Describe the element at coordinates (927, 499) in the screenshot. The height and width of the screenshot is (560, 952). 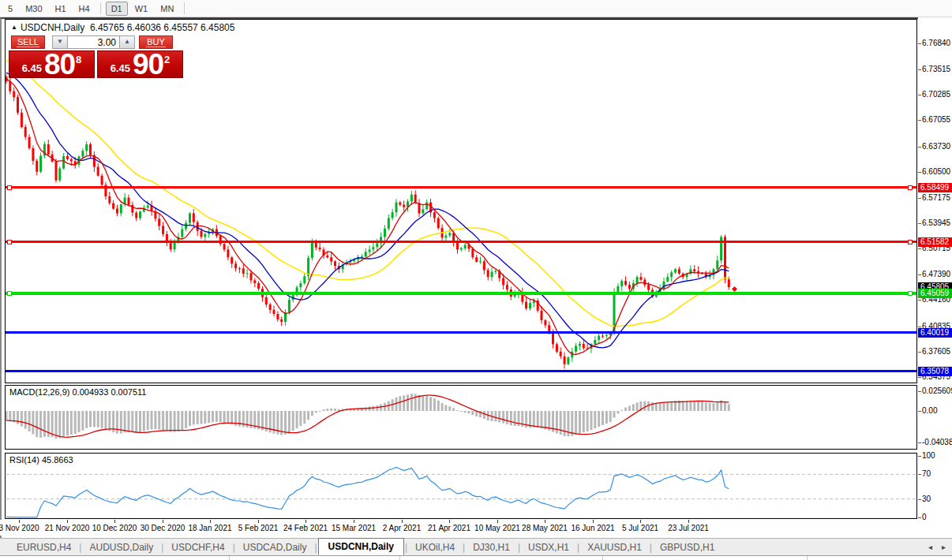
I see `rsi-axis-label: 30` at that location.